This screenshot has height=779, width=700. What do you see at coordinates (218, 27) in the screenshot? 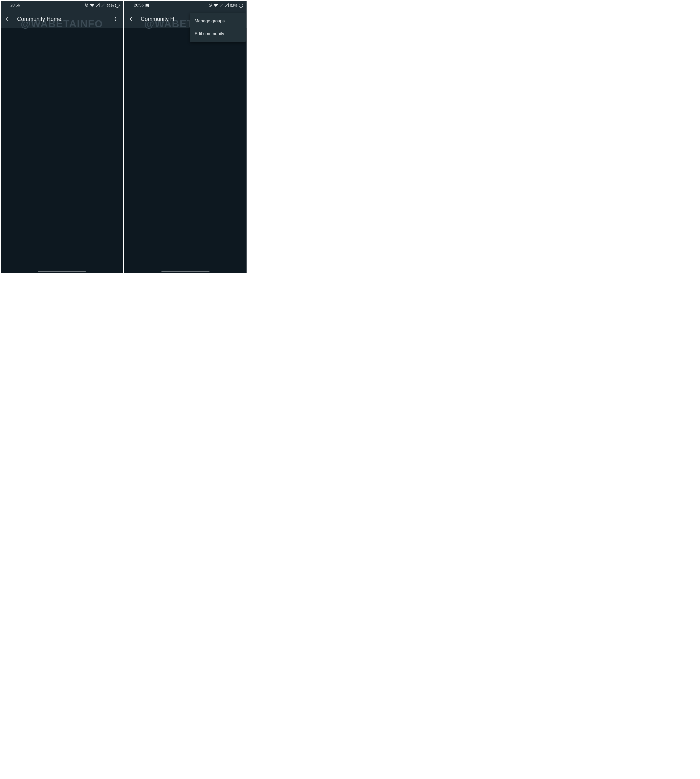
I see `options-menu: Manage groups Edit community` at bounding box center [218, 27].